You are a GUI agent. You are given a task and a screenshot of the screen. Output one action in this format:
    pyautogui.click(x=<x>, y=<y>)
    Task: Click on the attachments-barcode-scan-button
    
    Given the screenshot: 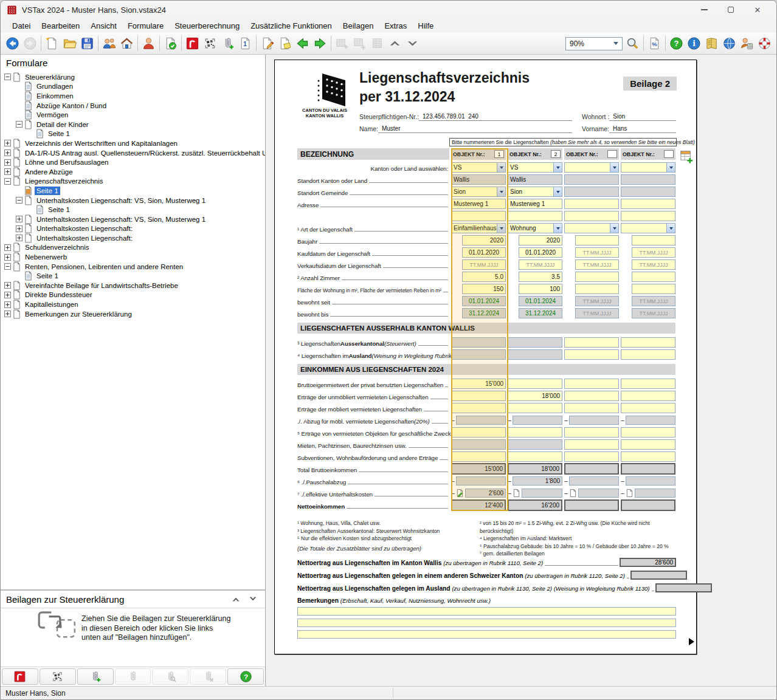 What is the action you would take?
    pyautogui.click(x=58, y=677)
    